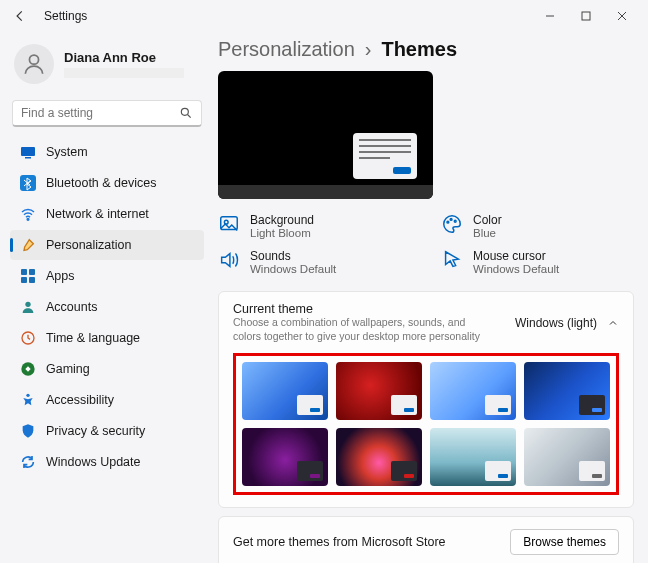 This screenshot has height=563, width=648. I want to click on system-icon, so click(28, 152).